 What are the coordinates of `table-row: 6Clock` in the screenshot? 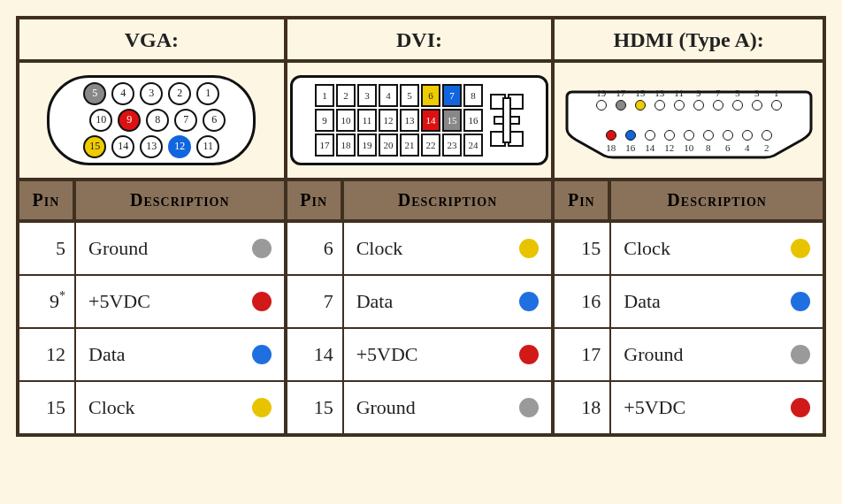 It's located at (419, 249).